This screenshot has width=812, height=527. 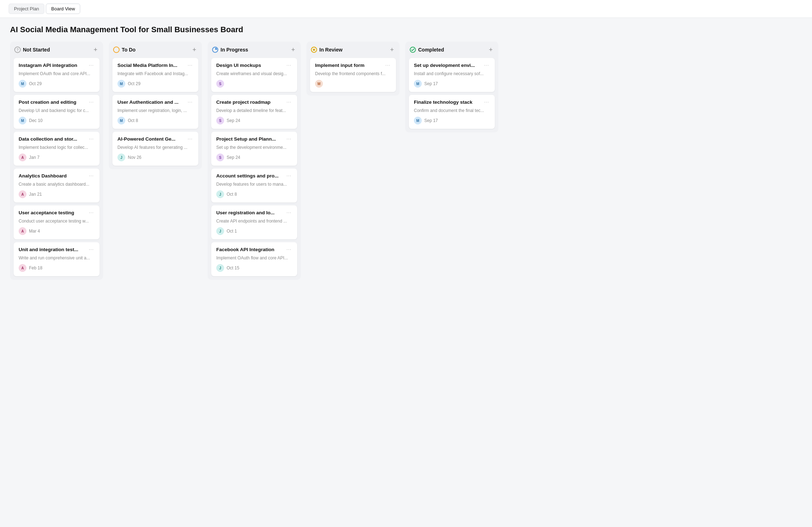 I want to click on card-menu-button-card-7: ···, so click(x=190, y=65).